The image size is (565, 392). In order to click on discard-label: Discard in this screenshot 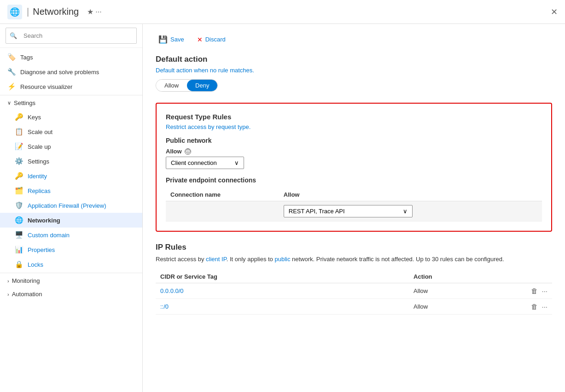, I will do `click(216, 40)`.